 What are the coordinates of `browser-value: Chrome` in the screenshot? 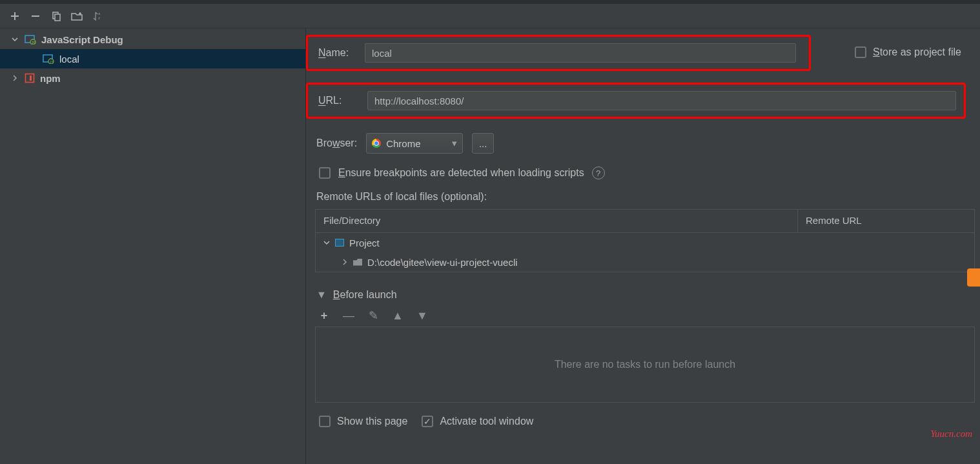 It's located at (403, 143).